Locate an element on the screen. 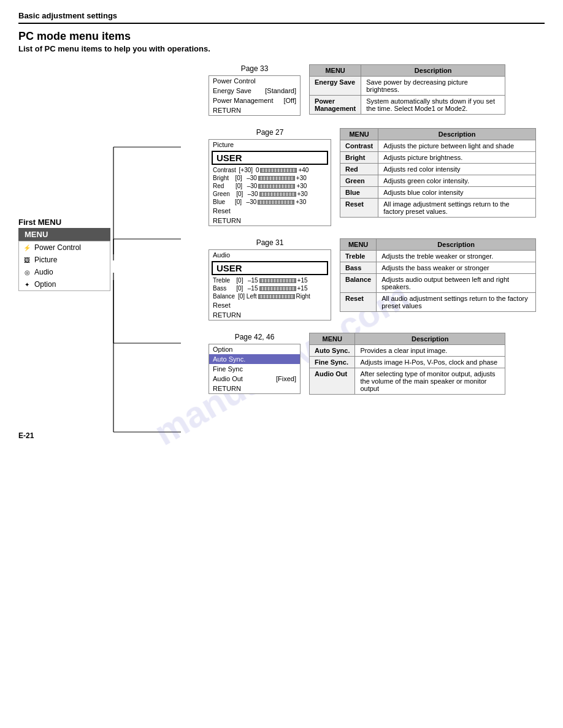 The width and height of the screenshot is (563, 728). first-menu-panel: First MENU MENU ⚡ Power Control 🖼 Pictur… is located at coordinates (77, 178).